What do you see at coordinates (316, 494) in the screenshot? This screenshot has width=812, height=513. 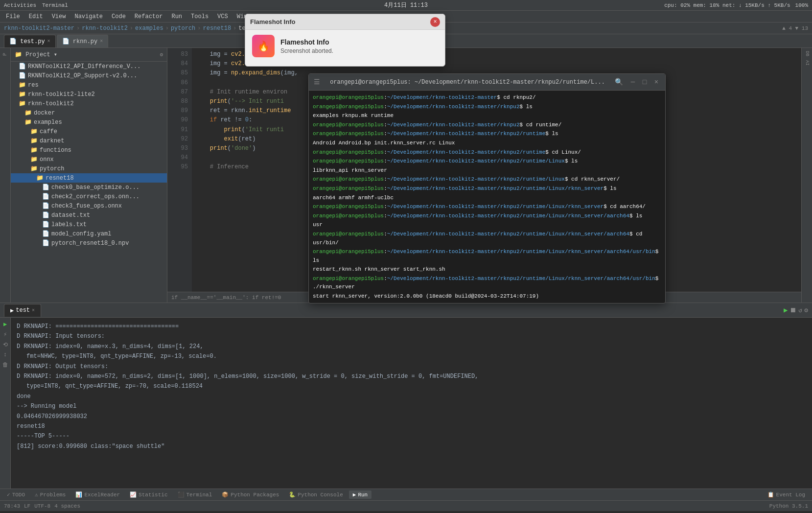 I see `bottom-tab-python-console: 🐍 Python Console` at bounding box center [316, 494].